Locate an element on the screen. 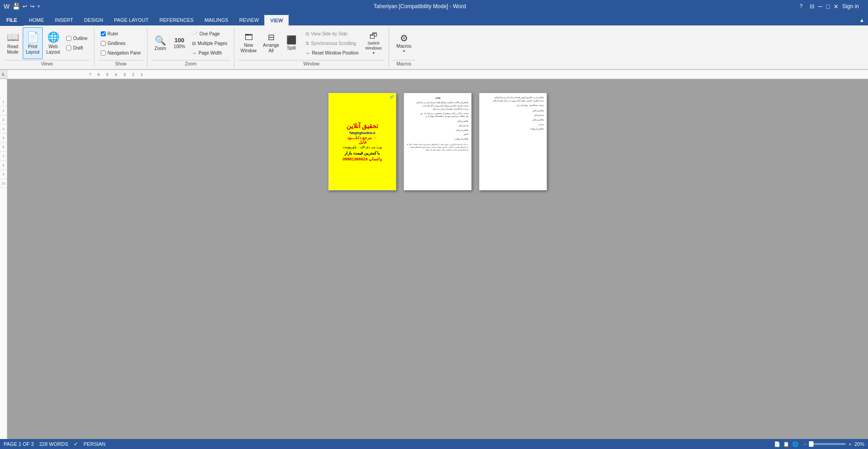  web-layout-button: 🌐 WebLayout is located at coordinates (53, 43).